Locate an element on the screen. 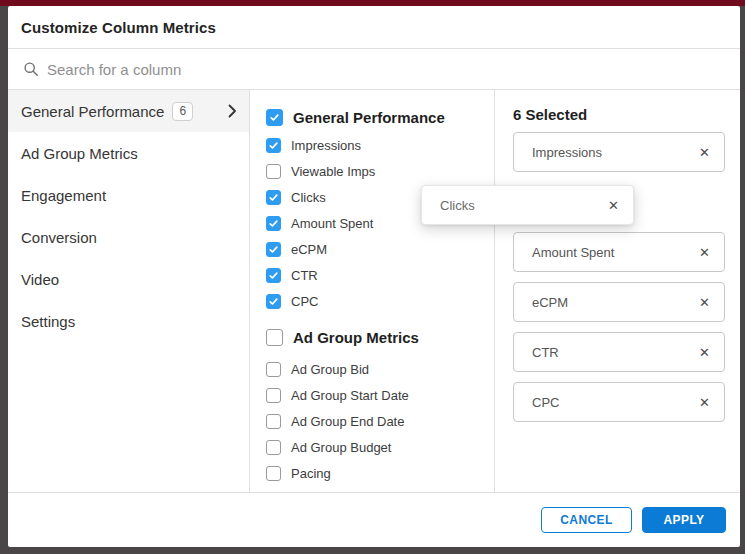 The image size is (745, 554). metric-label: eCPM is located at coordinates (309, 250).